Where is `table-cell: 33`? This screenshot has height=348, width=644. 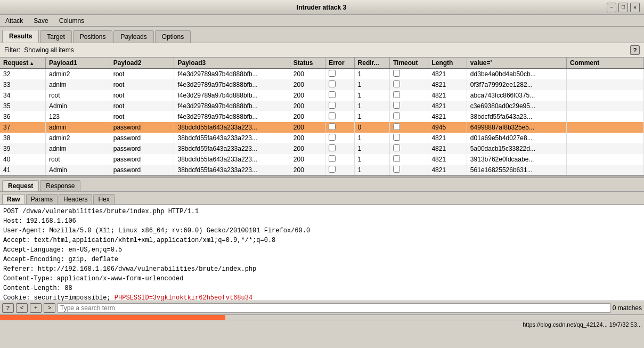
table-cell: 33 is located at coordinates (22, 85).